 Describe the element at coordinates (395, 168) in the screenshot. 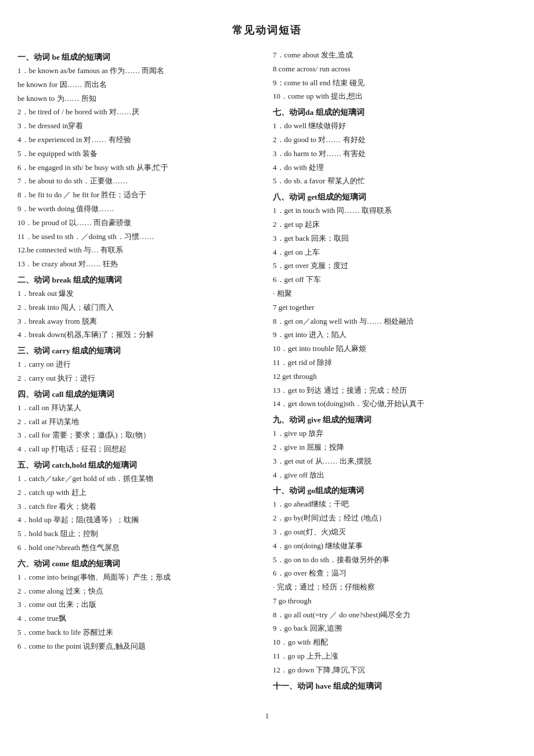

I see `entry: 4．do with 处理` at that location.